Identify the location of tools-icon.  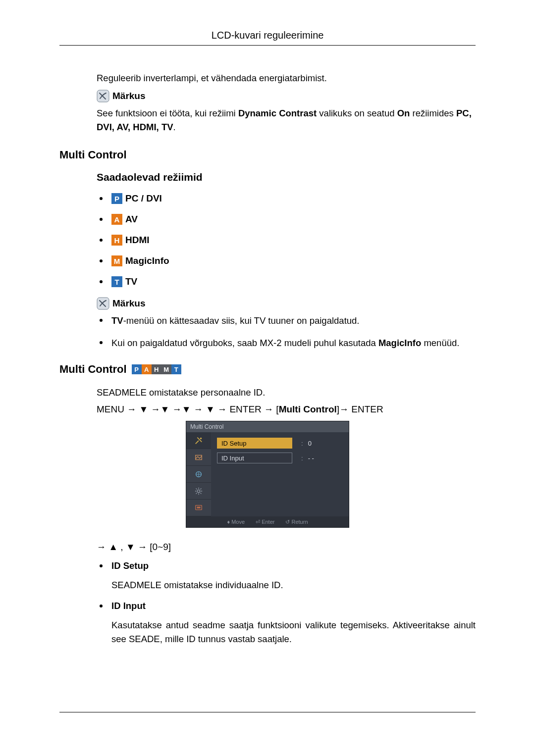
(199, 441).